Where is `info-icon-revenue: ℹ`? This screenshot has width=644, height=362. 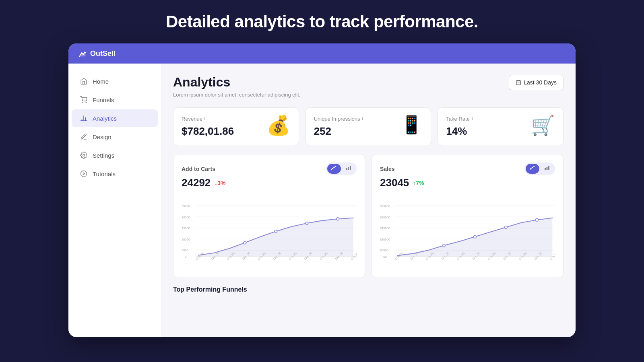
info-icon-revenue: ℹ is located at coordinates (205, 119).